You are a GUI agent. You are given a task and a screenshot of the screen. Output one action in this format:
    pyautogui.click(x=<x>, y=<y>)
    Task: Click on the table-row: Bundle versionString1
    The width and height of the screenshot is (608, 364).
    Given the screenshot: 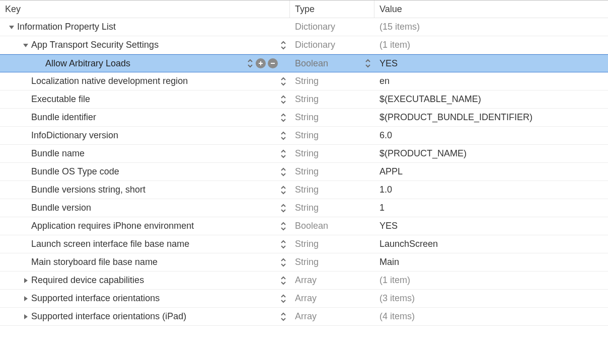 What is the action you would take?
    pyautogui.click(x=304, y=208)
    